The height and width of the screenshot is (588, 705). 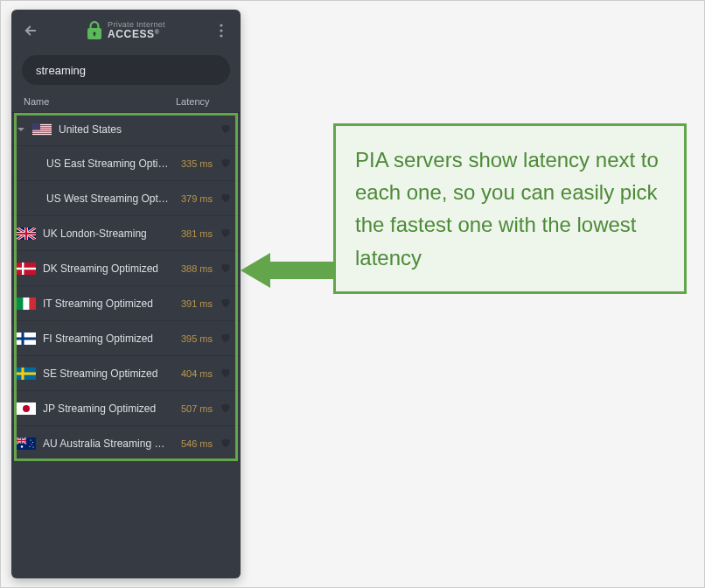 I want to click on server-name: US West Streaming Optimiz…, so click(x=108, y=199).